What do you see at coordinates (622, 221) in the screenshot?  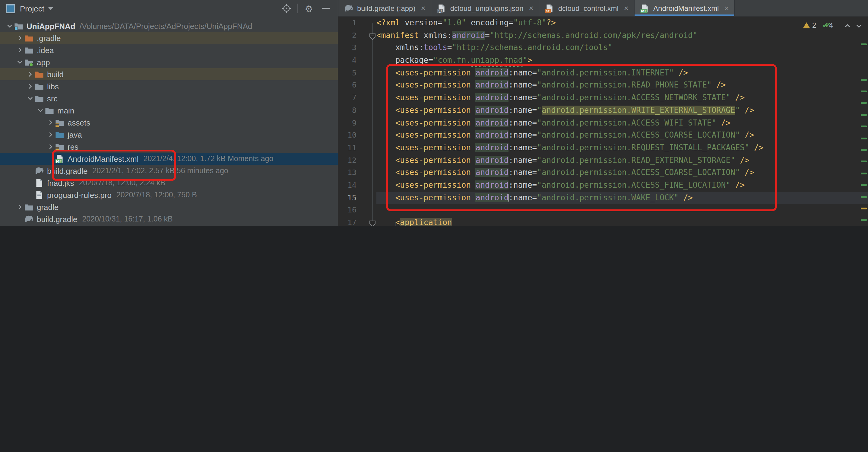 I see `code-text: <application` at bounding box center [622, 221].